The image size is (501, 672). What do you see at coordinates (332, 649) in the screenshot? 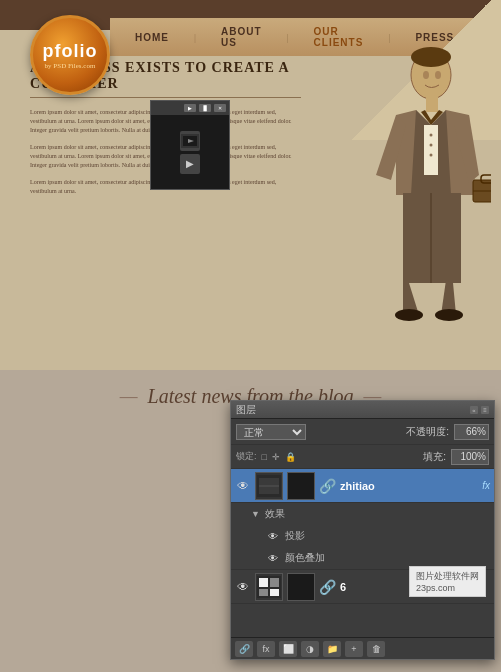
I see `ps-group-btn: 📁` at bounding box center [332, 649].